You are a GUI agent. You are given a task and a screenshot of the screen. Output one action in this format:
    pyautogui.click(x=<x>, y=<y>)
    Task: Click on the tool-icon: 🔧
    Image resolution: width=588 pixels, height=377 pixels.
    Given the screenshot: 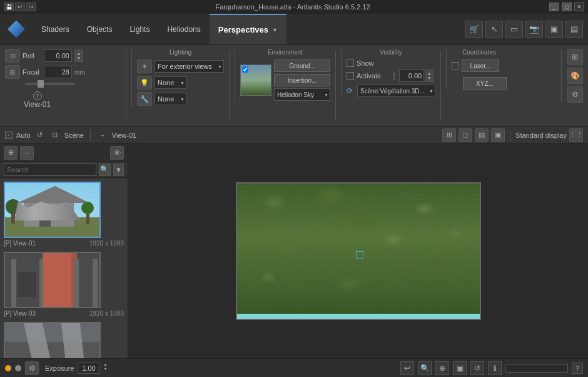 What is the action you would take?
    pyautogui.click(x=144, y=99)
    